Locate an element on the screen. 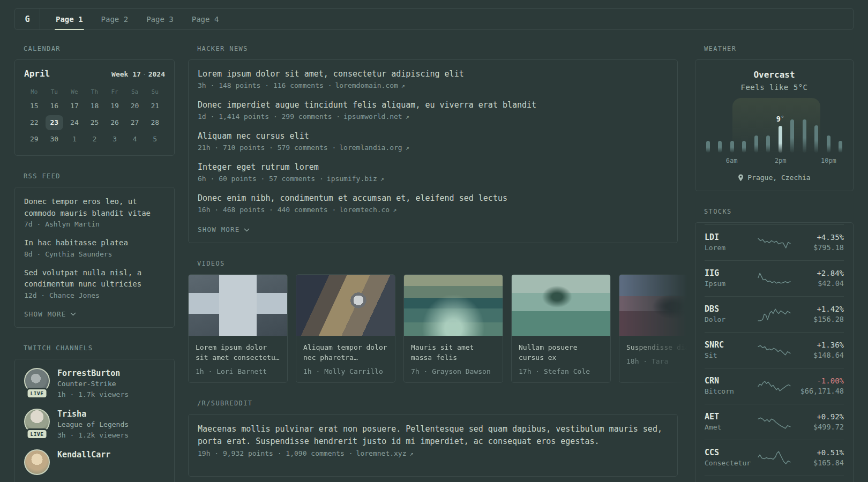  video-card: Lorem ipsum dolor sit amet consectetu… 1… is located at coordinates (238, 329).